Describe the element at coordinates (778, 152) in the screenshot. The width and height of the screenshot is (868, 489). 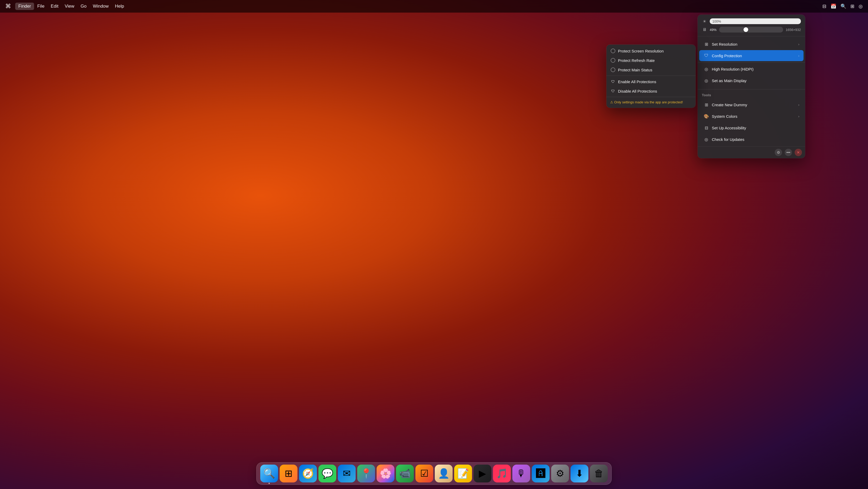
I see `gear-button: ⚙` at that location.